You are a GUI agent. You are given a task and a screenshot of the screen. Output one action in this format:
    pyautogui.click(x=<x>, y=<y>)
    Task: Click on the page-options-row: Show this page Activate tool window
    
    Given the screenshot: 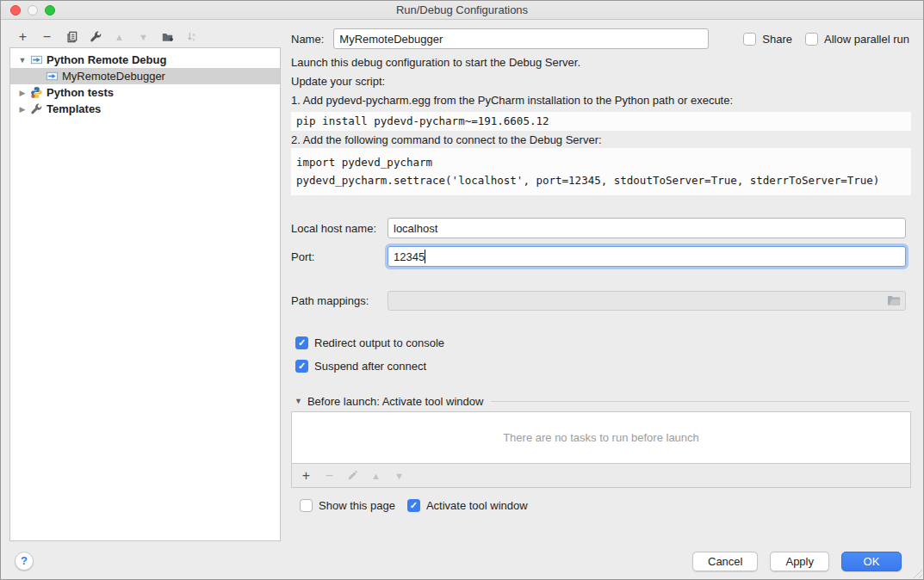 What is the action you would take?
    pyautogui.click(x=413, y=505)
    